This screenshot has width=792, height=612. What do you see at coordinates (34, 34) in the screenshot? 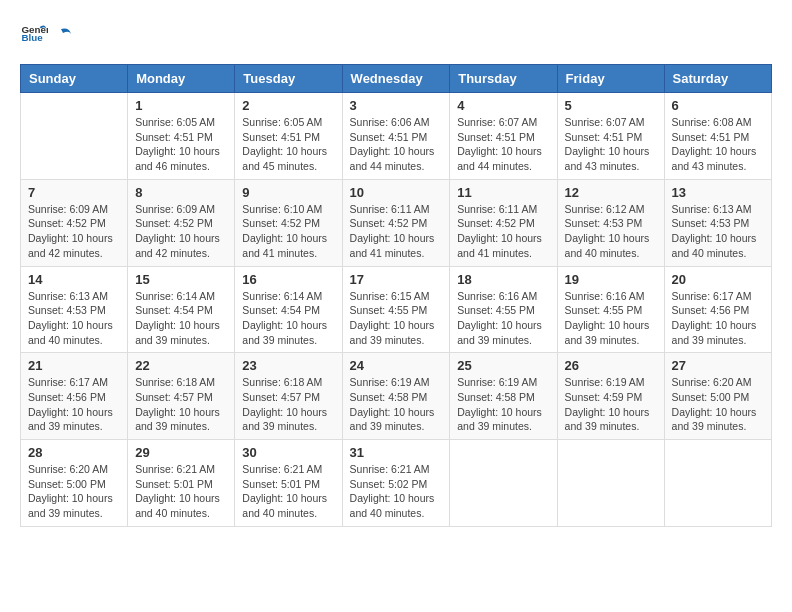
I see `logo-icon: General Blue` at bounding box center [34, 34].